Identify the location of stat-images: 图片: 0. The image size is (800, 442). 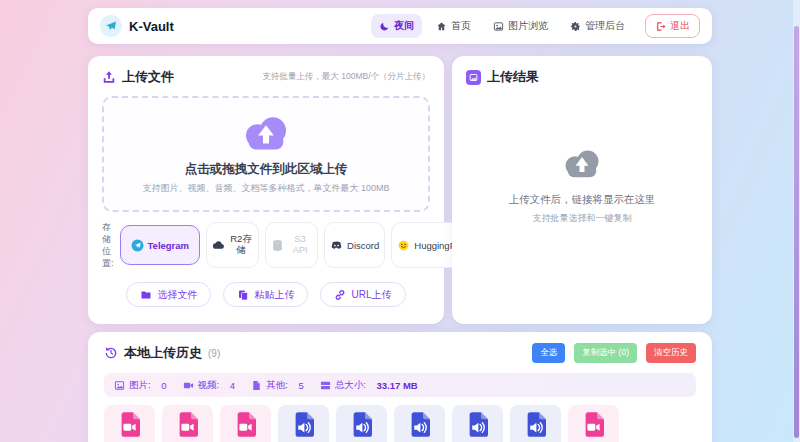
(140, 386).